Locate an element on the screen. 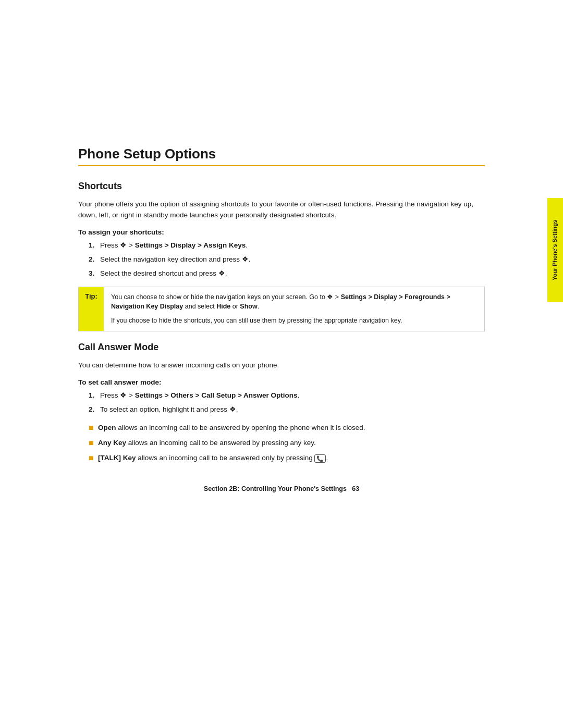  bullet-any-key-bold: Any Key is located at coordinates (112, 443).